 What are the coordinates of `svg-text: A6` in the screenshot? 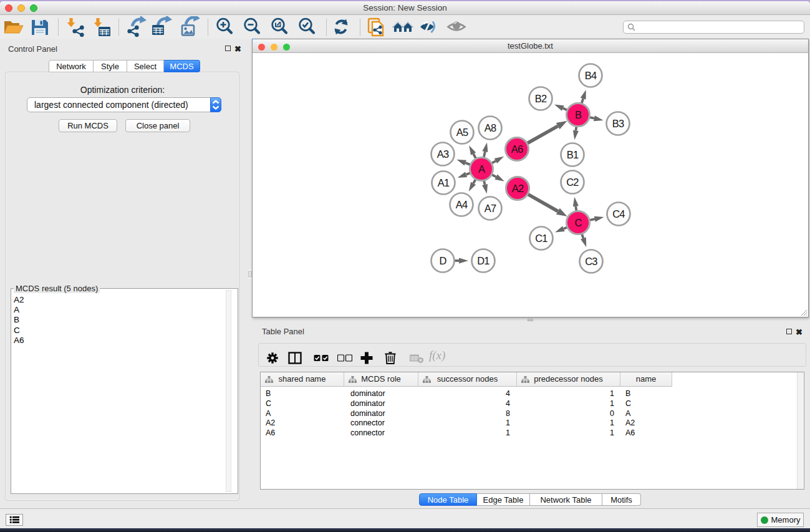 It's located at (518, 149).